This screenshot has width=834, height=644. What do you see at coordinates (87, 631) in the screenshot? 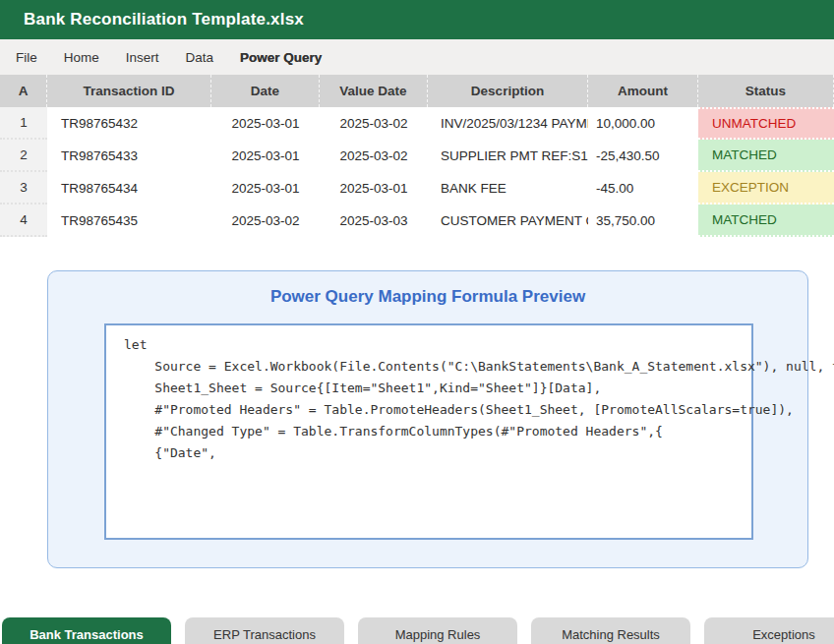
I see `tab-bank-transactions: Bank Transactions` at bounding box center [87, 631].